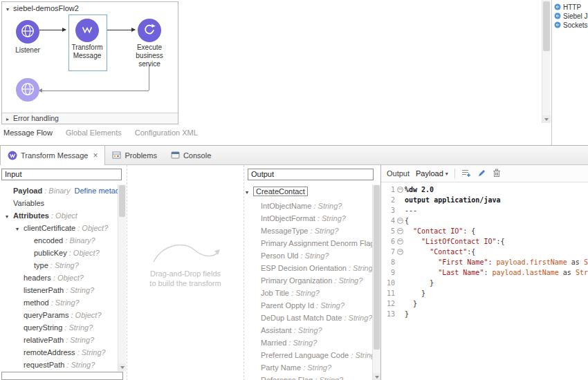 The width and height of the screenshot is (588, 380). Describe the element at coordinates (28, 32) in the screenshot. I see `listener-node` at that location.